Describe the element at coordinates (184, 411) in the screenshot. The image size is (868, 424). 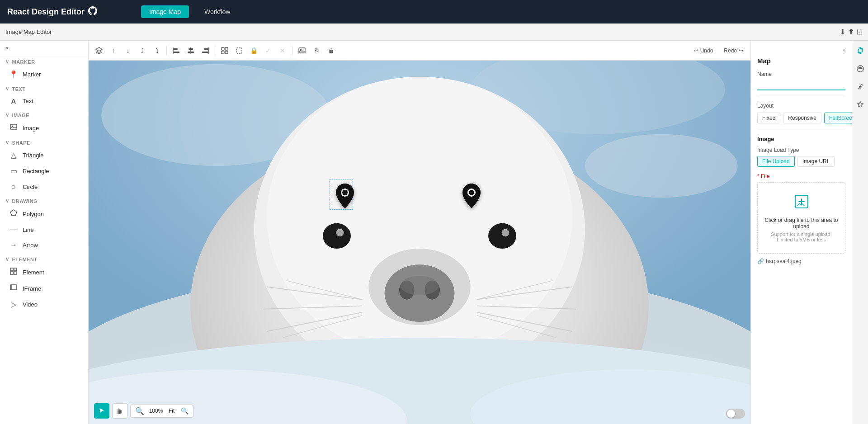
I see `zoom-in-btn: 🔍` at that location.